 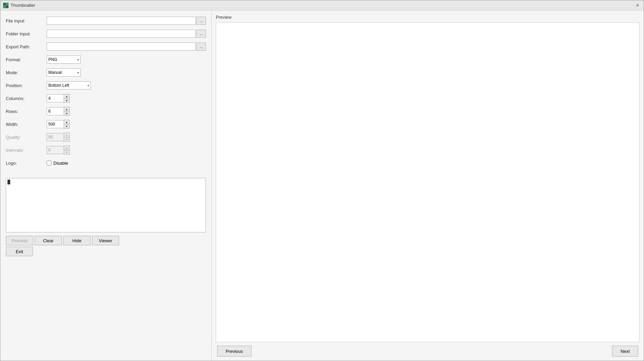 What do you see at coordinates (638, 5) in the screenshot?
I see `close-button: ×` at bounding box center [638, 5].